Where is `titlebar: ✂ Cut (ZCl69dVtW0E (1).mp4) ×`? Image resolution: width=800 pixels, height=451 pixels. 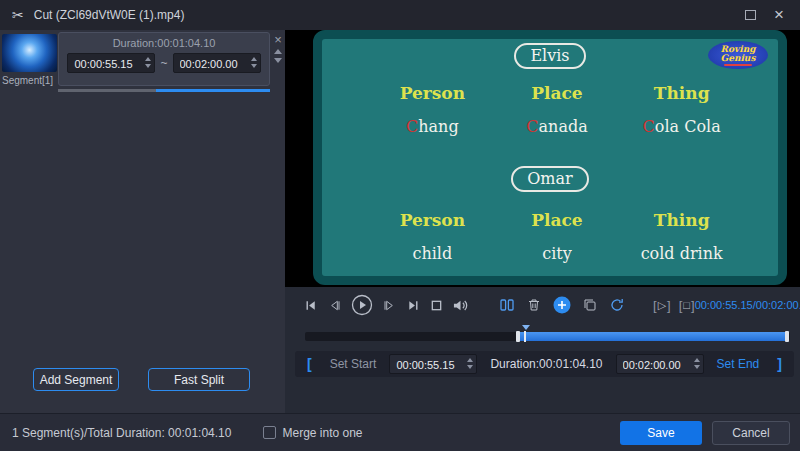
titlebar: ✂ Cut (ZCl69dVtW0E (1).mp4) × is located at coordinates (400, 15).